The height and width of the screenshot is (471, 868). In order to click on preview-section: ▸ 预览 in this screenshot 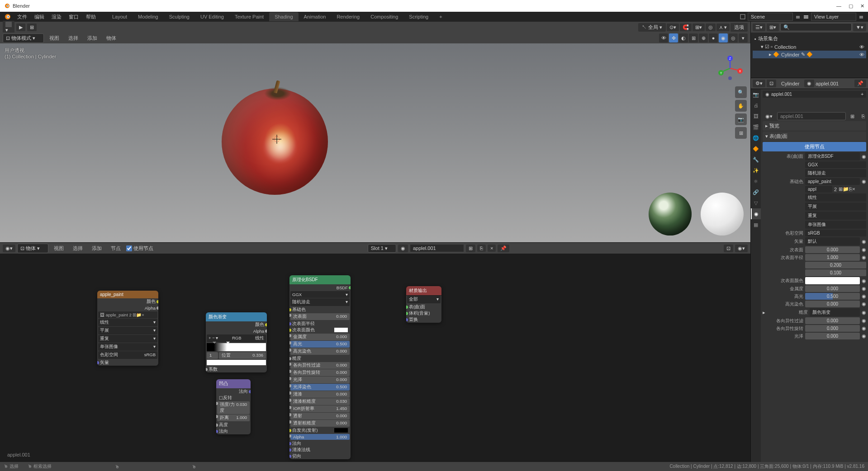, I will do `click(814, 126)`.